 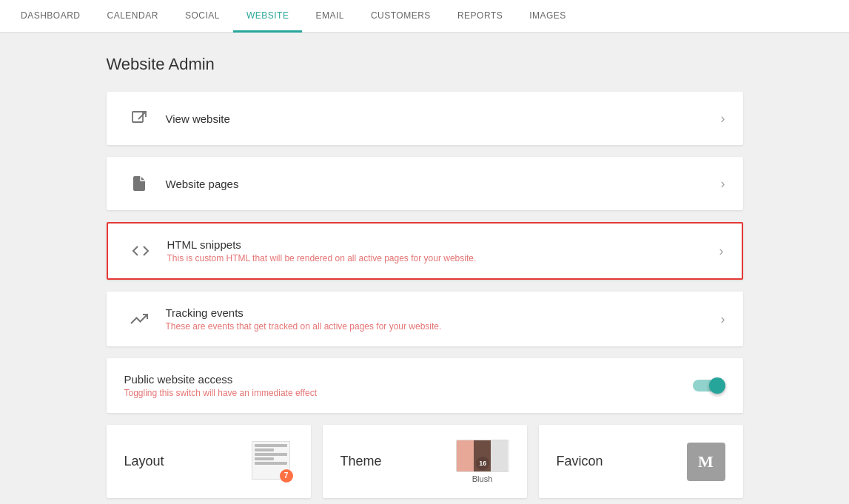 I want to click on layout-card: Layout 7, so click(x=209, y=462).